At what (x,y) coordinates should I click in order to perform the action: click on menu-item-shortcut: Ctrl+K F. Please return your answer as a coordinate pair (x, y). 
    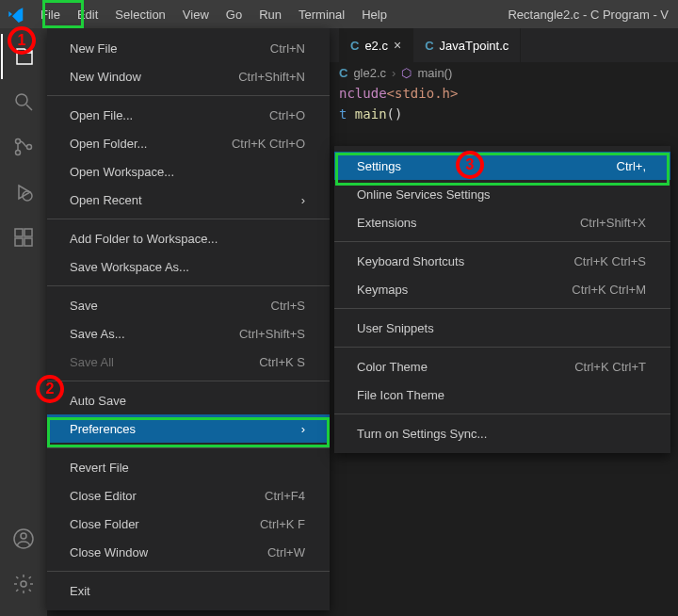
    Looking at the image, I should click on (282, 524).